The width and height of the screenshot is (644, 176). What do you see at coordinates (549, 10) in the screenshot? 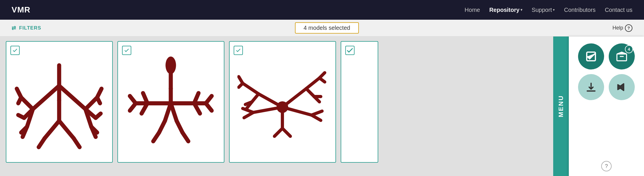
I see `nav-links: Home Repository ▾ Support ▾ Contributors…` at bounding box center [549, 10].